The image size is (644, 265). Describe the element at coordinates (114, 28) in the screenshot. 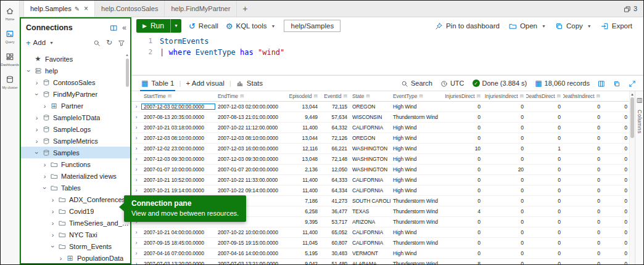

I see `view-switcher-icon` at that location.